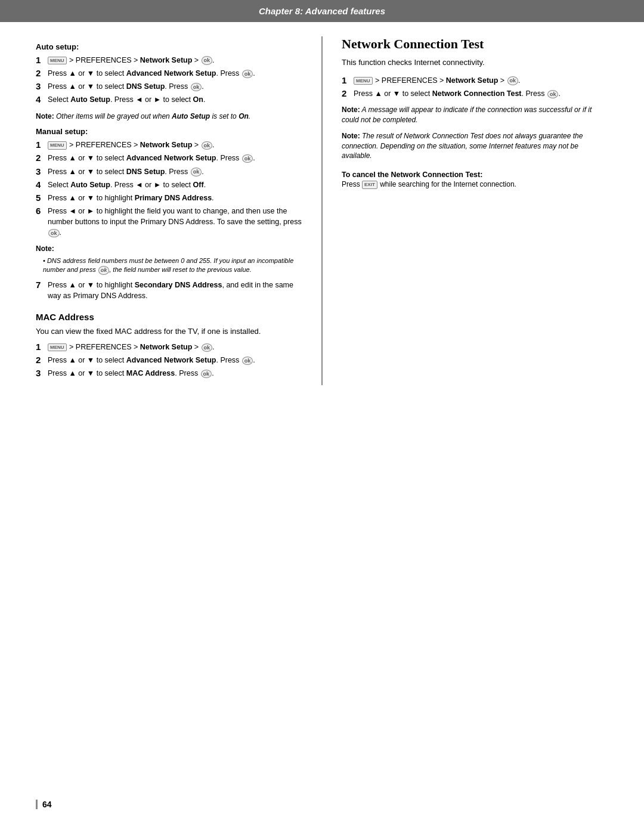 The width and height of the screenshot is (644, 833). I want to click on to-cancel-label: To cancel the Network Connection Test:, so click(475, 175).